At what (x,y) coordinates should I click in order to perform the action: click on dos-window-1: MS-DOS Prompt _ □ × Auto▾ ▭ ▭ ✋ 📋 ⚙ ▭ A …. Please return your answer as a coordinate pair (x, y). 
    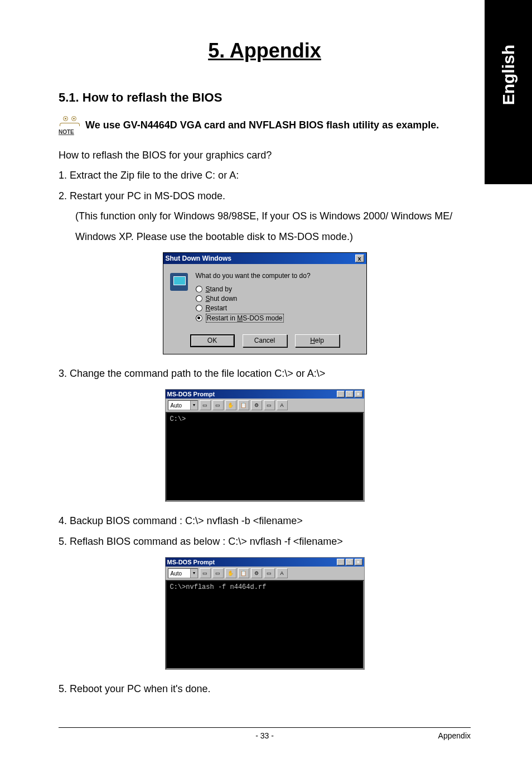
    Looking at the image, I should click on (265, 445).